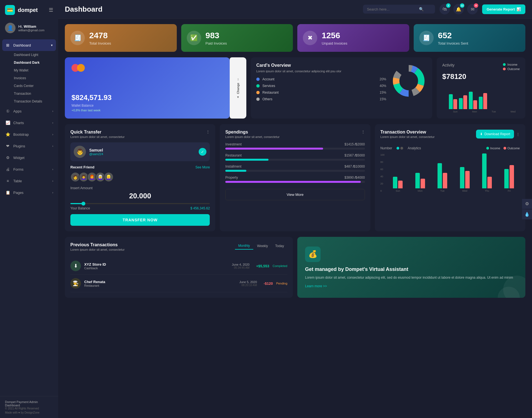 Image resolution: width=532 pixels, height=418 pixels. What do you see at coordinates (78, 38) in the screenshot?
I see `total-invoices-icon-wrap: 🧾` at bounding box center [78, 38].